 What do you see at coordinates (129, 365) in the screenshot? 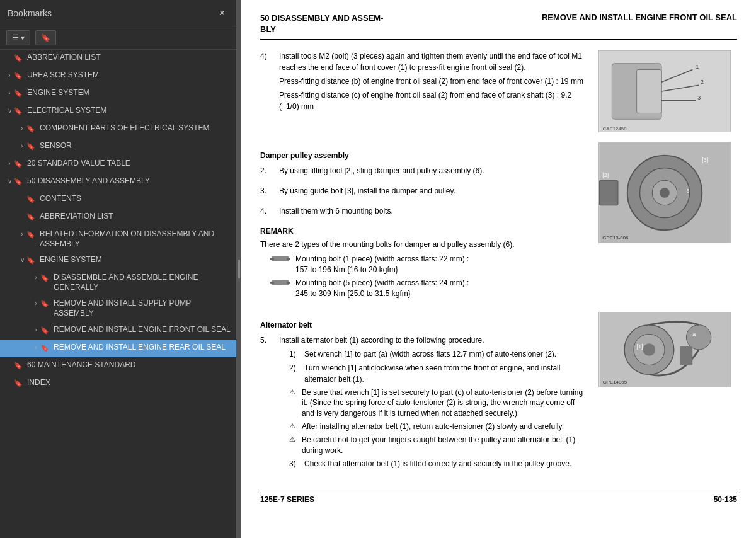
I see `tree-item-label-maintenance-standard: 60 MAINTENANCE STANDARD` at bounding box center [129, 365].